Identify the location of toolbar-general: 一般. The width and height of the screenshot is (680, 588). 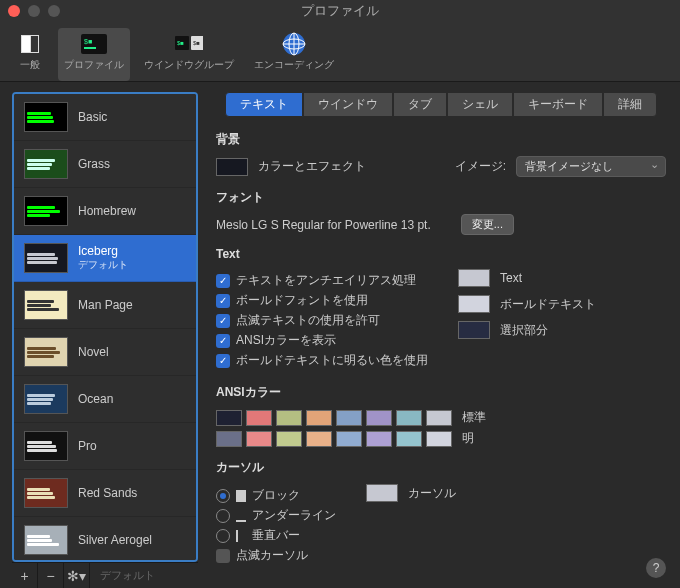
(30, 54).